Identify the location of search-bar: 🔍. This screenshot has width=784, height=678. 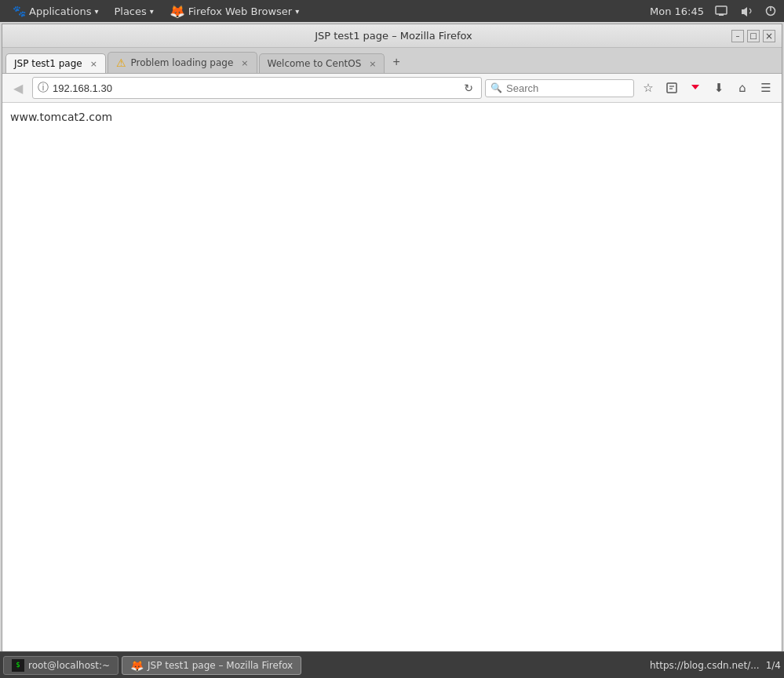
(560, 88).